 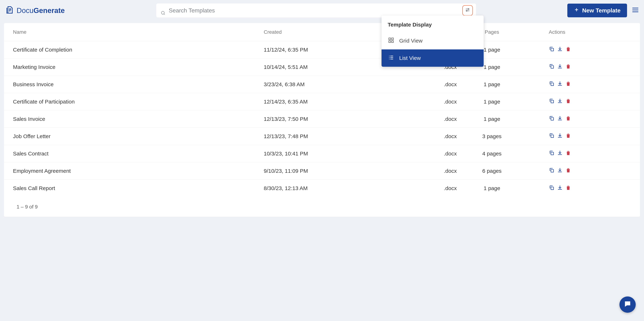 What do you see at coordinates (138, 32) in the screenshot?
I see `col-header-name: Name` at bounding box center [138, 32].